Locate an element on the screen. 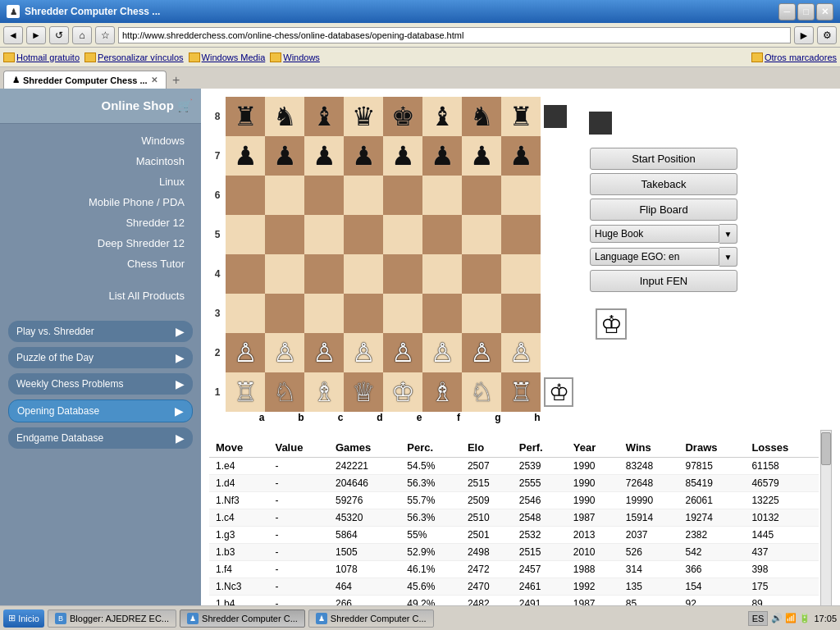 This screenshot has width=840, height=630. square-g3 is located at coordinates (482, 313).